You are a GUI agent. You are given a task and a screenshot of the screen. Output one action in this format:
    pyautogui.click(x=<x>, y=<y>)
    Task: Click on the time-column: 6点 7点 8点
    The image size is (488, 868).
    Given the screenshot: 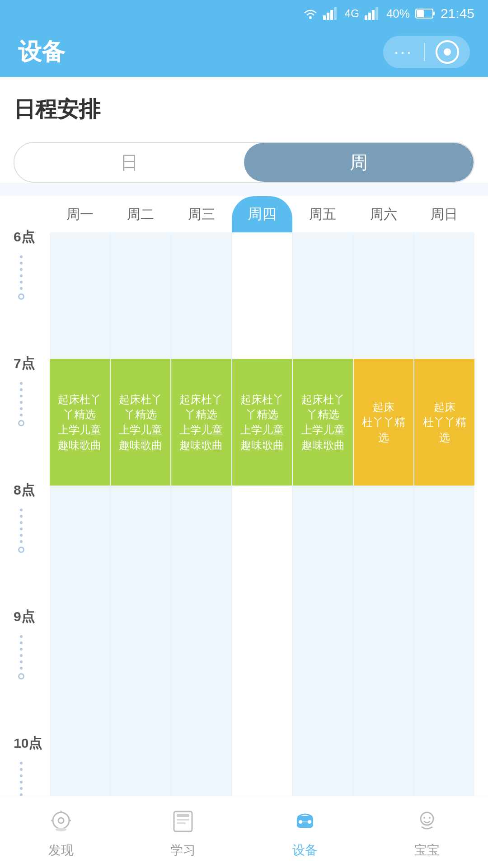 What is the action you would take?
    pyautogui.click(x=32, y=550)
    